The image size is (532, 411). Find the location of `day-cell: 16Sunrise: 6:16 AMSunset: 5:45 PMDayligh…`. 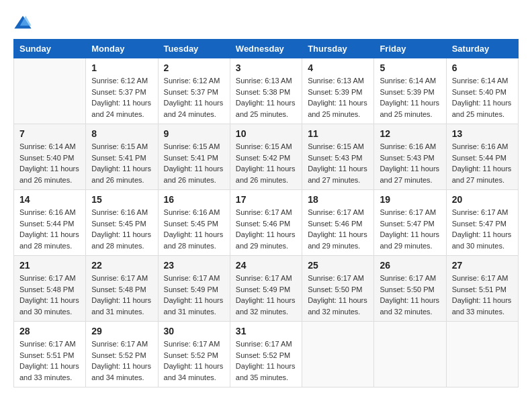

day-cell: 16Sunrise: 6:16 AMSunset: 5:45 PMDayligh… is located at coordinates (193, 223).